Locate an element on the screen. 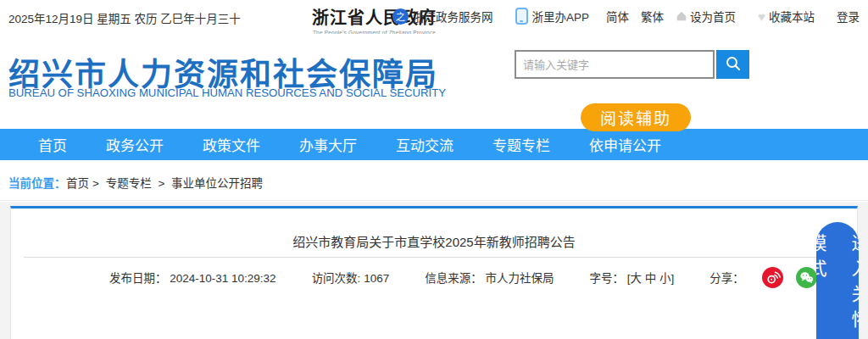  care-mode-tab: 进入关怀模式 is located at coordinates (837, 281).